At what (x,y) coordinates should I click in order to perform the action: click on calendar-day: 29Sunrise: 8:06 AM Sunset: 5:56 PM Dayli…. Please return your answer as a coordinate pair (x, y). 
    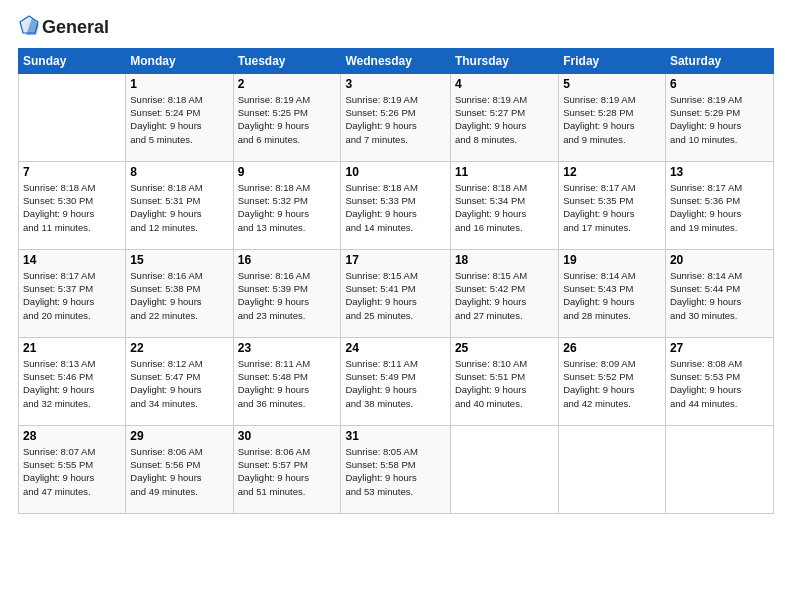
    Looking at the image, I should click on (180, 469).